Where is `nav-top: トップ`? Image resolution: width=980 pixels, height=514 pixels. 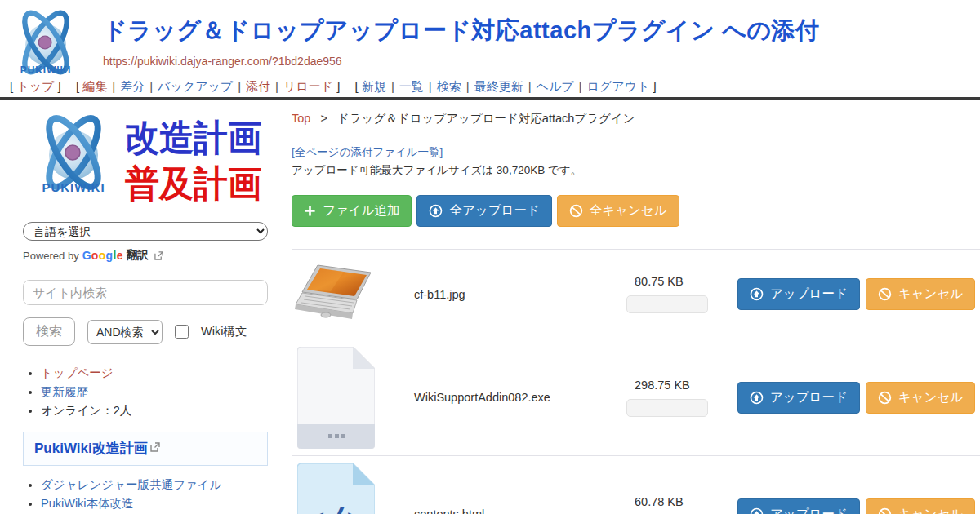 nav-top: トップ is located at coordinates (35, 86).